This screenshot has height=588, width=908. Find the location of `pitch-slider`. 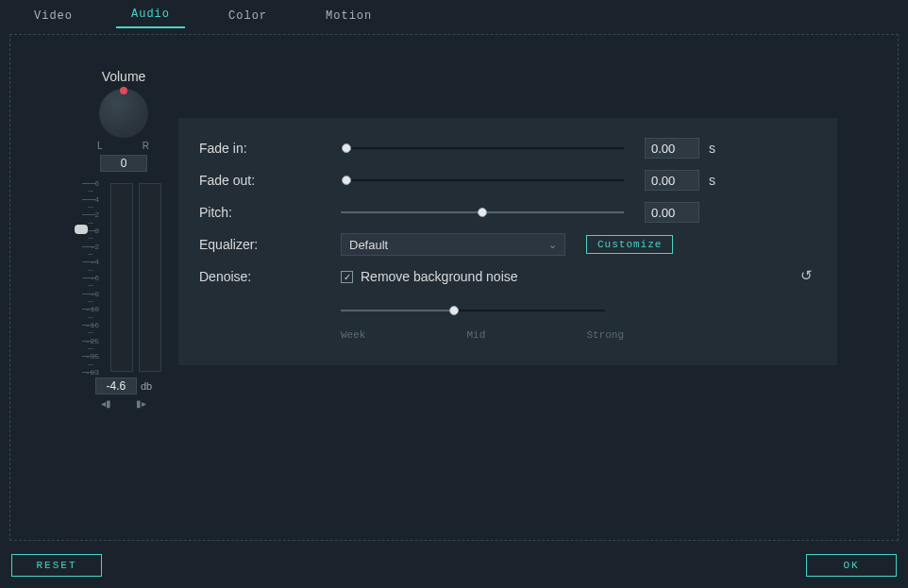

pitch-slider is located at coordinates (482, 212).